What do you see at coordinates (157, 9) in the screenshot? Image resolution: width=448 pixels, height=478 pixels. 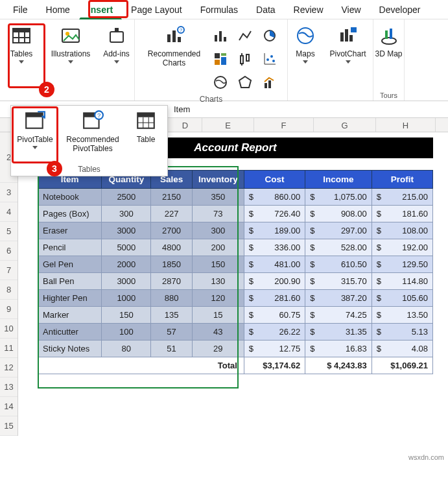 I see `tab-page-layout: Page Layout` at bounding box center [157, 9].